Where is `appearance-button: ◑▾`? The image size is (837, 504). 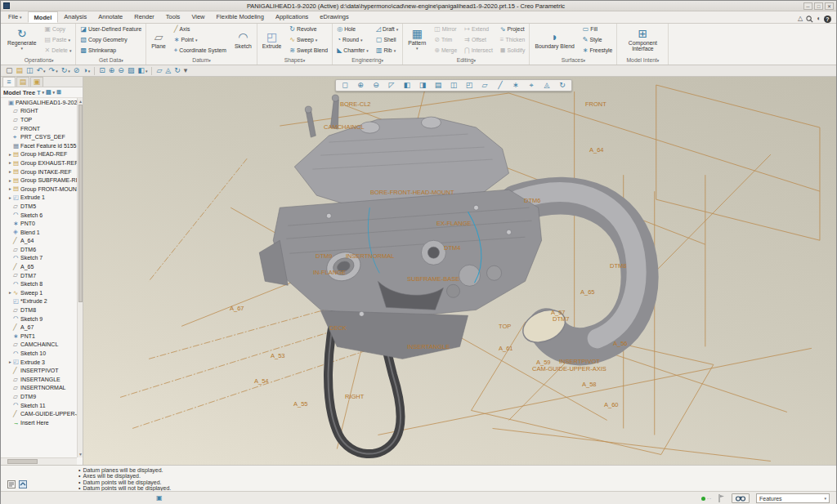
appearance-button: ◑▾ is located at coordinates (87, 70).